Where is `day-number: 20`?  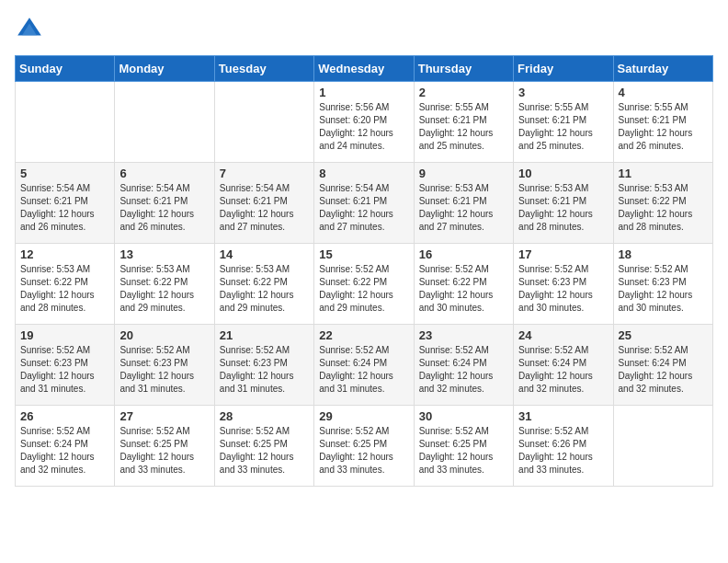
day-number: 20 is located at coordinates (164, 335).